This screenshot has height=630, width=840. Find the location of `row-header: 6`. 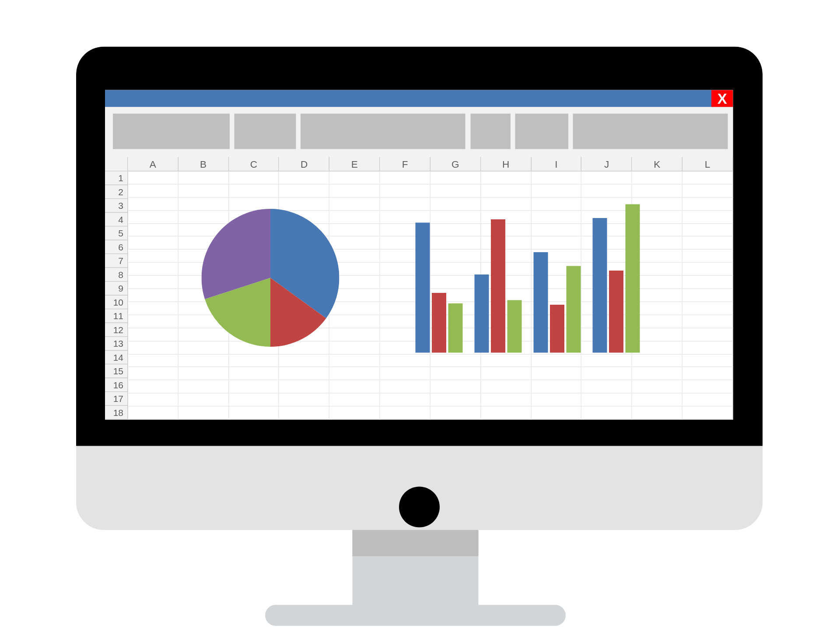

row-header: 6 is located at coordinates (116, 247).